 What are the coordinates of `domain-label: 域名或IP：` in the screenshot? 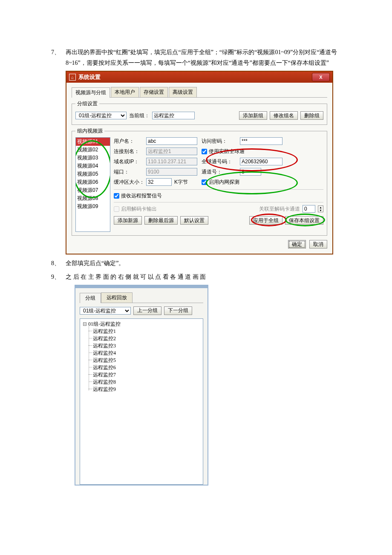 It's located at (128, 162).